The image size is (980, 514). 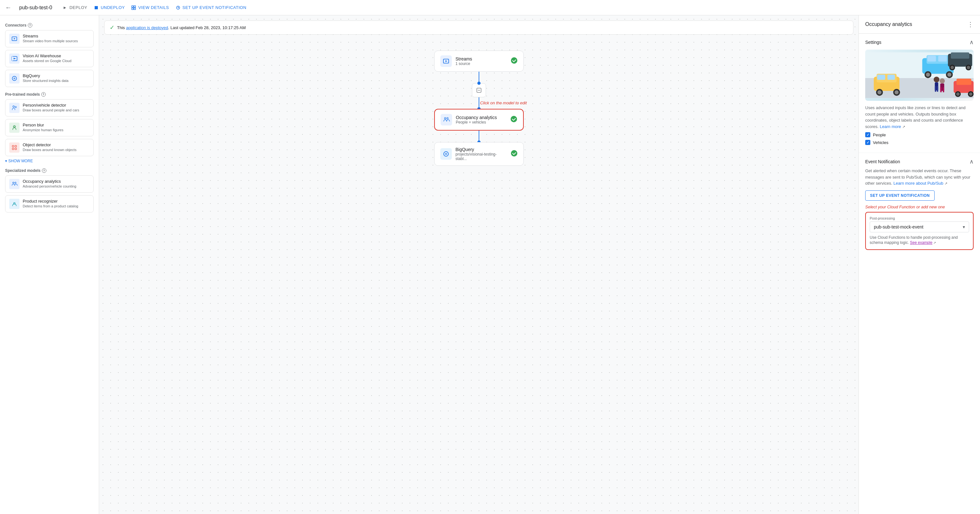 I want to click on sidebar-item-person-blur: Person blur Anonymize human figures, so click(x=49, y=128).